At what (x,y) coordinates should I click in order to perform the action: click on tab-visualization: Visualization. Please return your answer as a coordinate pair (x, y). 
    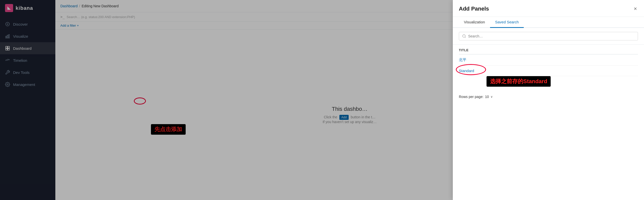
    Looking at the image, I should click on (474, 22).